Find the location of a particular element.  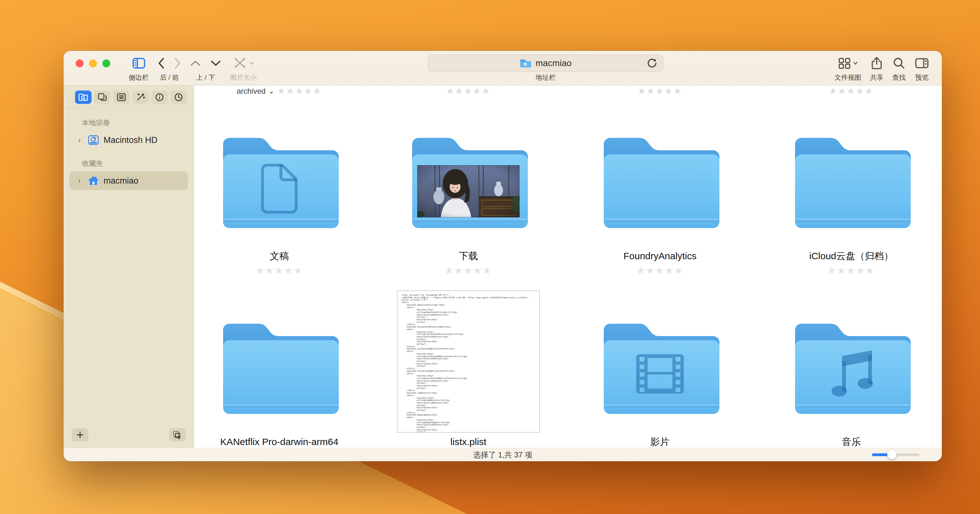

folder-film-icon is located at coordinates (660, 368).